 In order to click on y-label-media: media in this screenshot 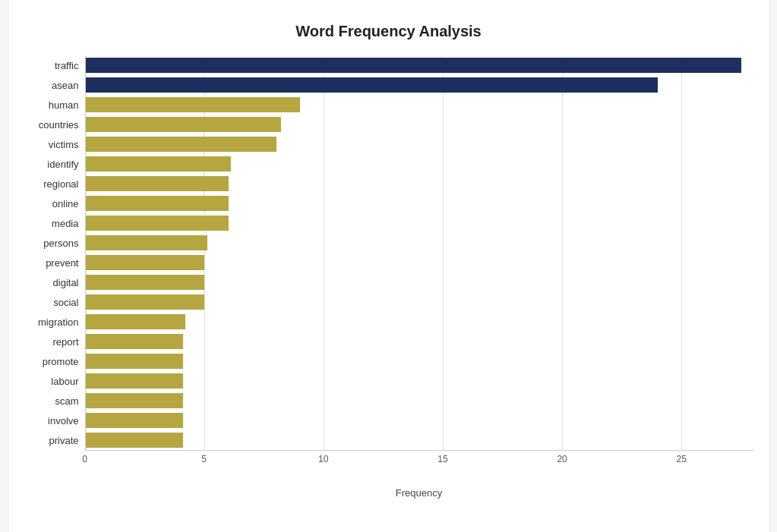, I will do `click(65, 223)`.